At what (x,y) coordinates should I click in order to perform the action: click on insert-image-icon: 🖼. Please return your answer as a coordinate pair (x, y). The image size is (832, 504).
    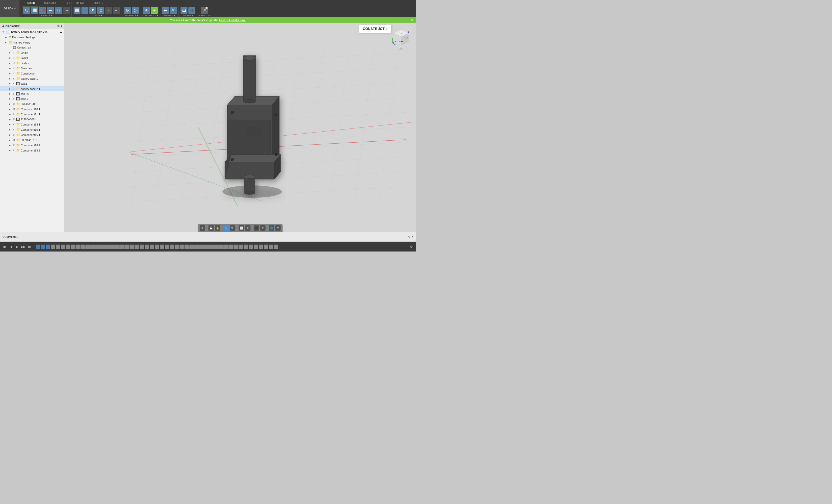
    Looking at the image, I should click on (184, 10).